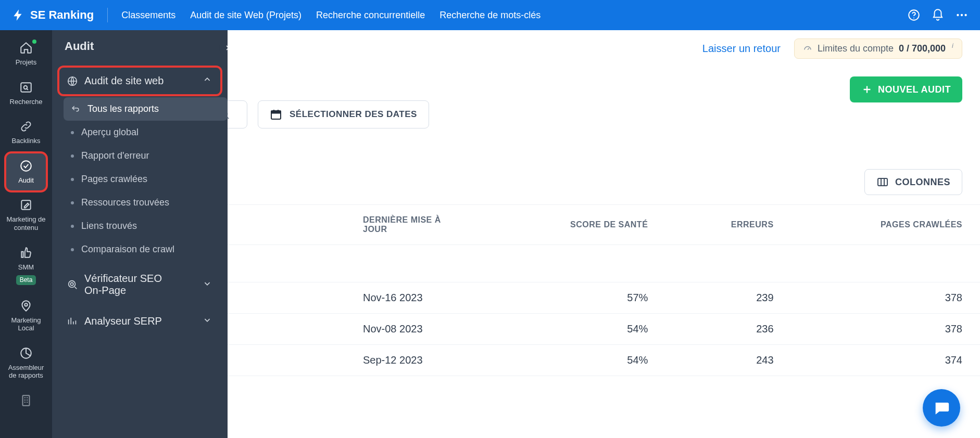 This screenshot has height=438, width=980. Describe the element at coordinates (355, 329) in the screenshot. I see `cell-update: Nov-08 2023` at that location.